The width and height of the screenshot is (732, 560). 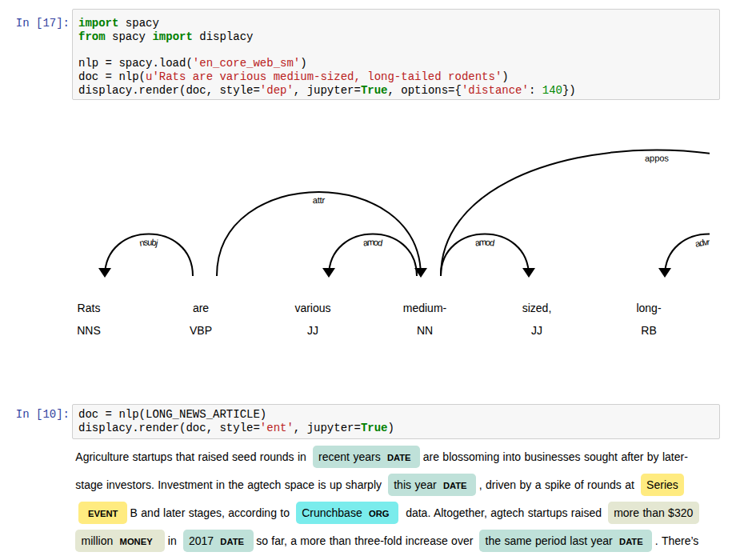 What do you see at coordinates (648, 319) in the screenshot?
I see `svg-text: long-RB` at bounding box center [648, 319].